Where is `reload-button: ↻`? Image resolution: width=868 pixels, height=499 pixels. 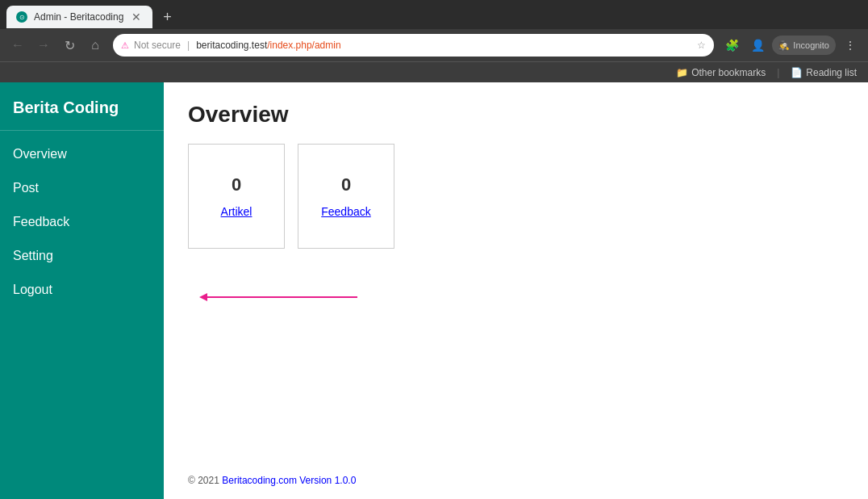
reload-button: ↻ is located at coordinates (69, 45).